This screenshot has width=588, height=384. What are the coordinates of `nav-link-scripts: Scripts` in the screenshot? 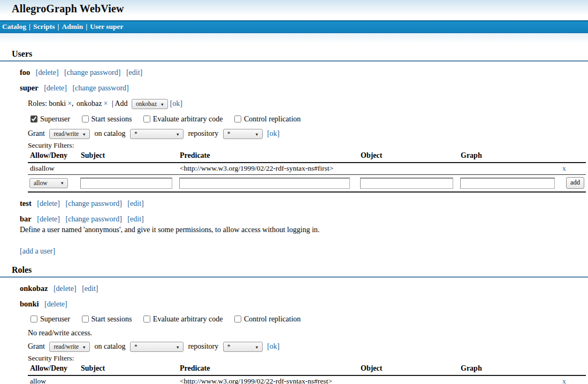 It's located at (44, 27).